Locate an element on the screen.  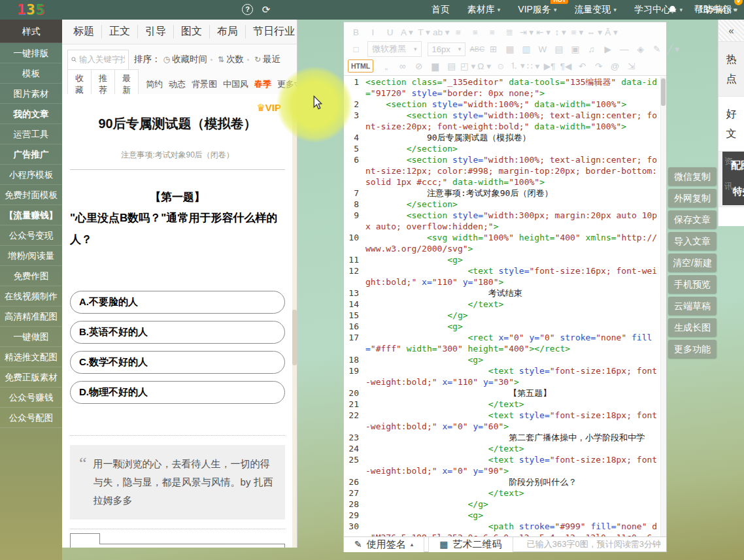
align-center-icon: ≡ is located at coordinates (476, 33).